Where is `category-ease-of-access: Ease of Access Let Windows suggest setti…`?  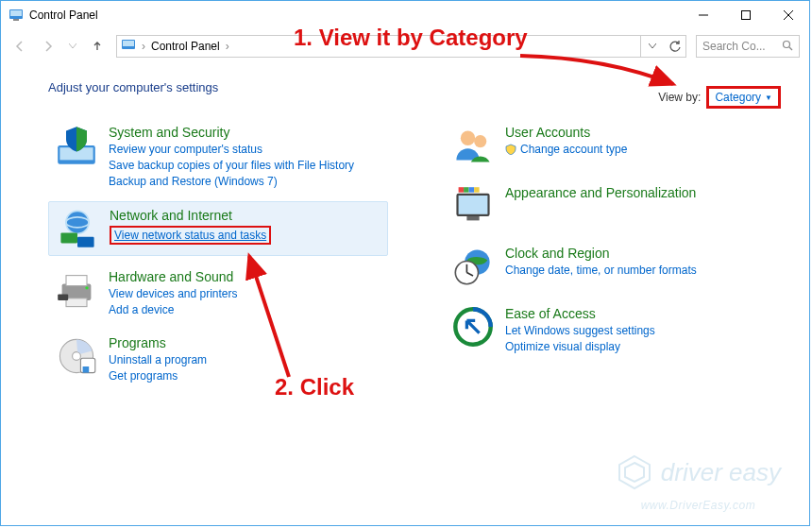
category-ease-of-access: Ease of Access Let Windows suggest setti… is located at coordinates (586, 330).